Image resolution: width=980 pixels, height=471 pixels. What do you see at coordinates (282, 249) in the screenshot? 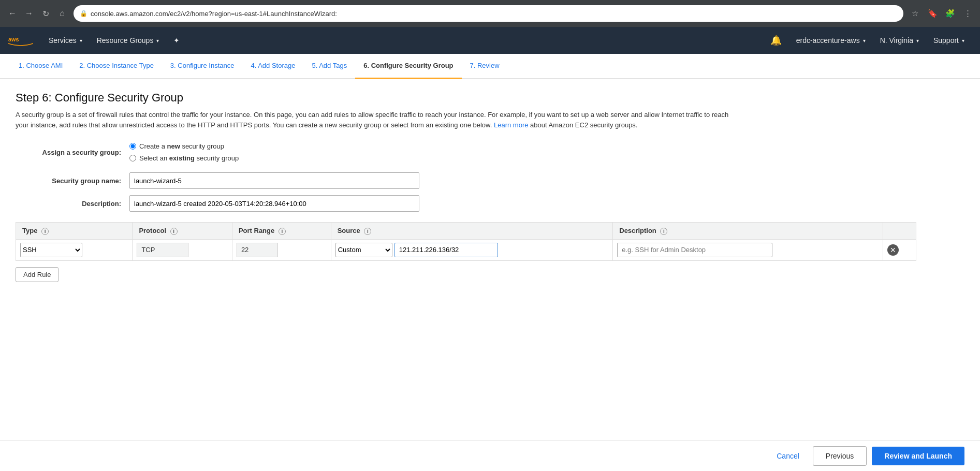
I see `port-range-cell` at bounding box center [282, 249].